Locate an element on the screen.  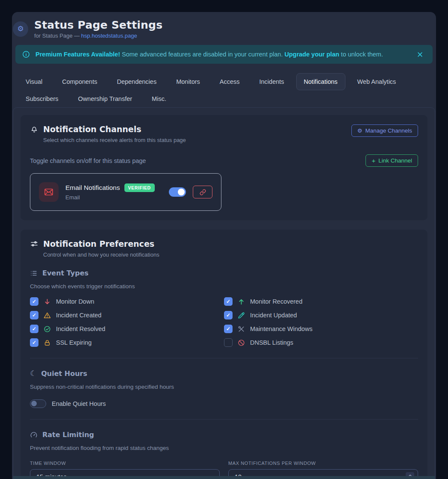
tab-notifications: Notifications is located at coordinates (321, 82).